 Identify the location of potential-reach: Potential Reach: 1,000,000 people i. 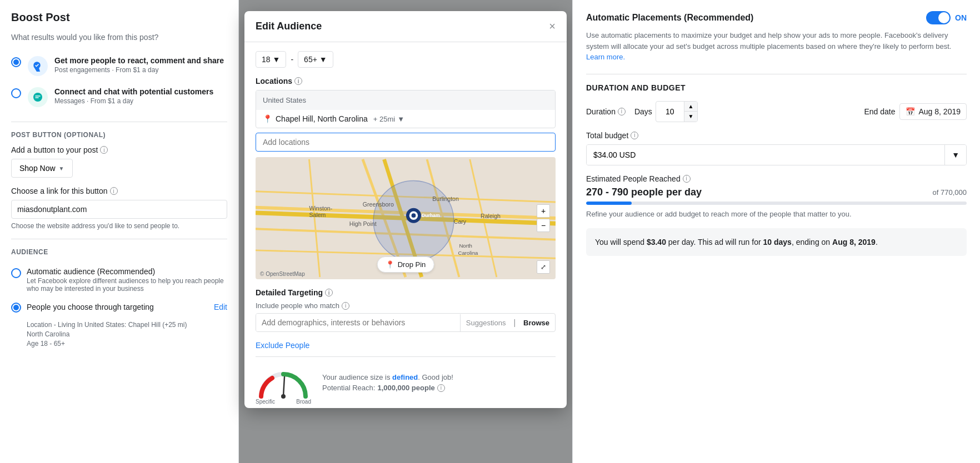
(439, 387).